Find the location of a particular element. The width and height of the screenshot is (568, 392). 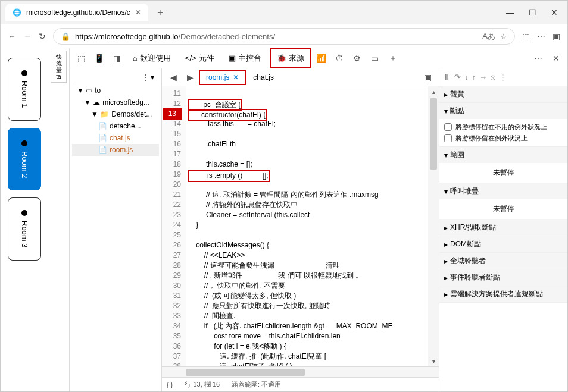

room-3: Room 3 is located at coordinates (24, 229).